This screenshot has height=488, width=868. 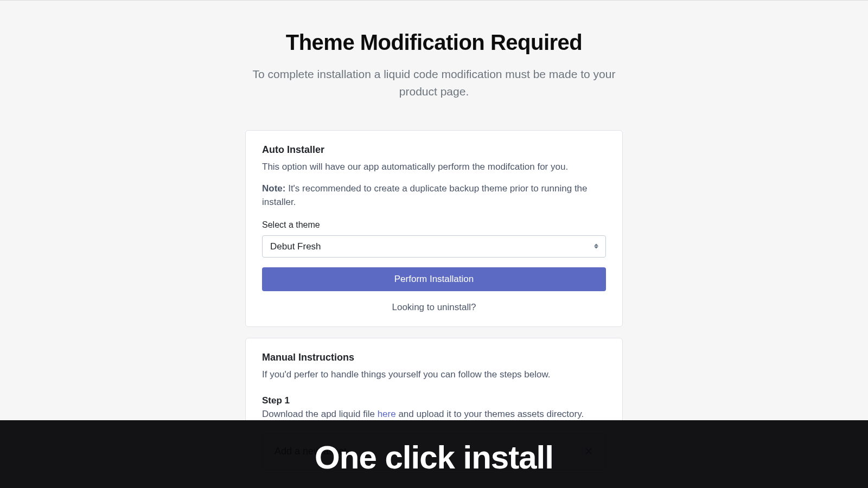 I want to click on step-1-prefix: Download the apd liquid file, so click(x=320, y=414).